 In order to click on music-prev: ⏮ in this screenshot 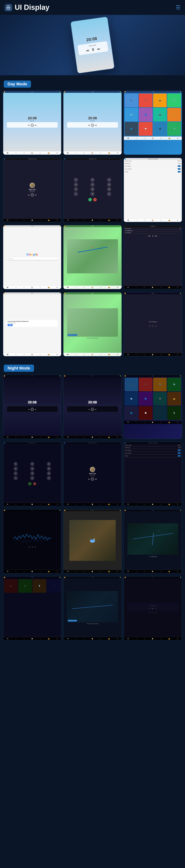, I will do `click(149, 236)`.